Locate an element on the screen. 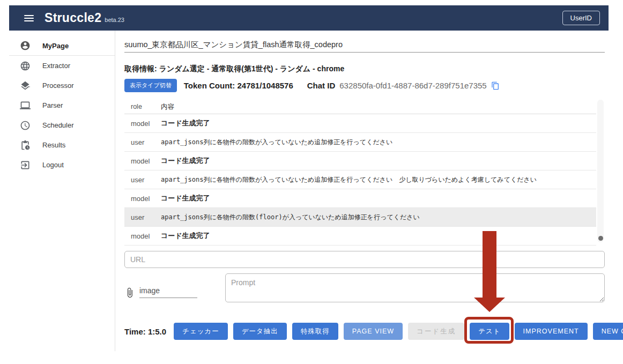  column-header-role: role is located at coordinates (139, 107).